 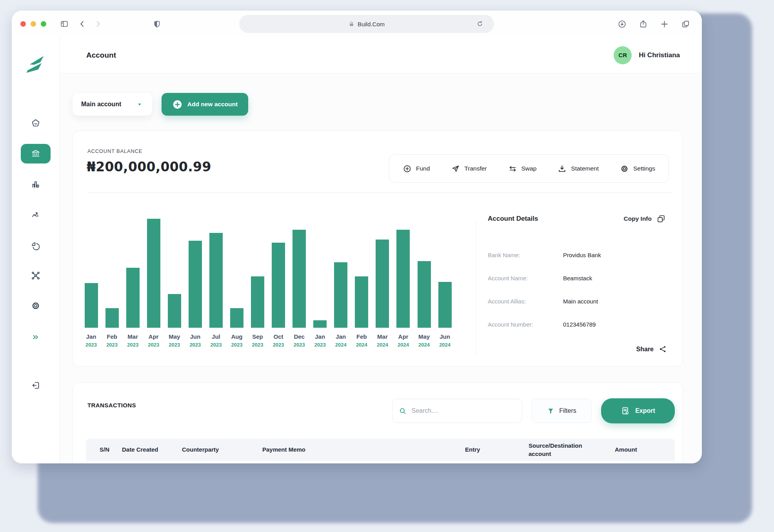 I want to click on chart-bar-group: Mar 2023, so click(x=133, y=283).